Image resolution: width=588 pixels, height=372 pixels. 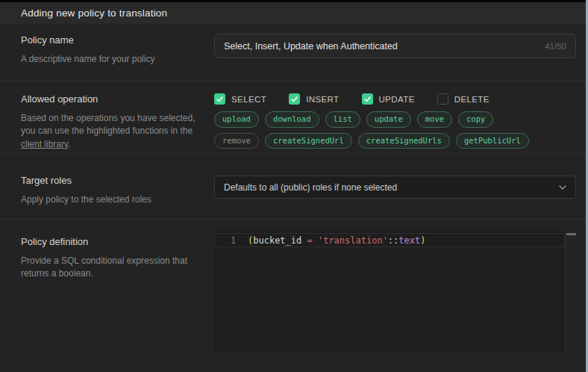 What do you see at coordinates (397, 99) in the screenshot?
I see `checkbox-update-label: UPDATE` at bounding box center [397, 99].